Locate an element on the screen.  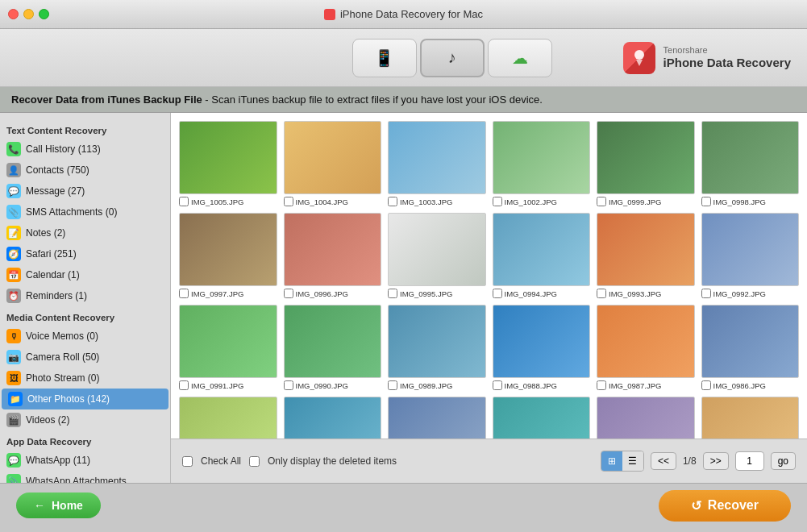
photo-thumbnail-img995 is located at coordinates (437, 250).